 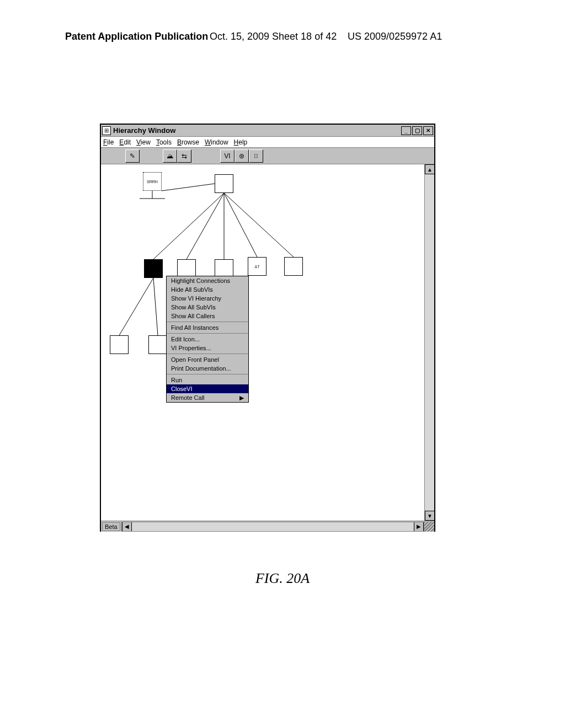 What do you see at coordinates (207, 298) in the screenshot?
I see `menu-show-vi-hierarchy: Show VI Hierarchy` at bounding box center [207, 298].